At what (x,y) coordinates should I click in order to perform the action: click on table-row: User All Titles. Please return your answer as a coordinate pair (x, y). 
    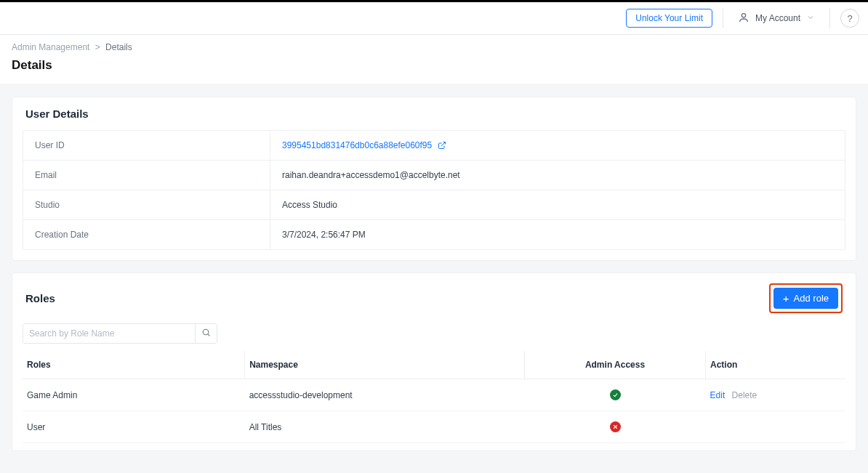
    Looking at the image, I should click on (434, 427).